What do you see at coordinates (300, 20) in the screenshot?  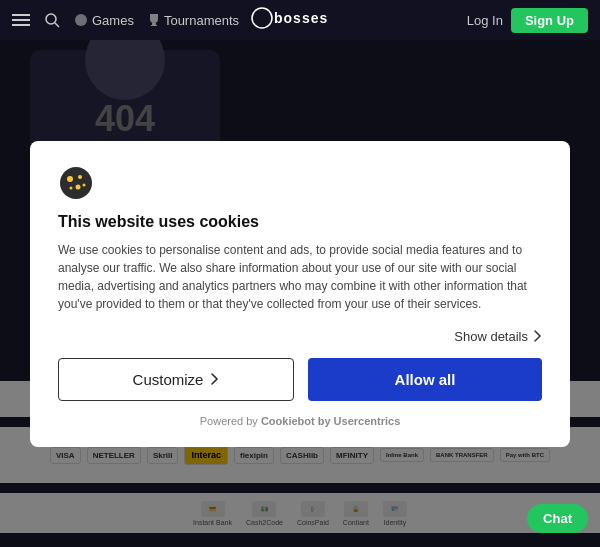 I see `site-logo: bosses` at bounding box center [300, 20].